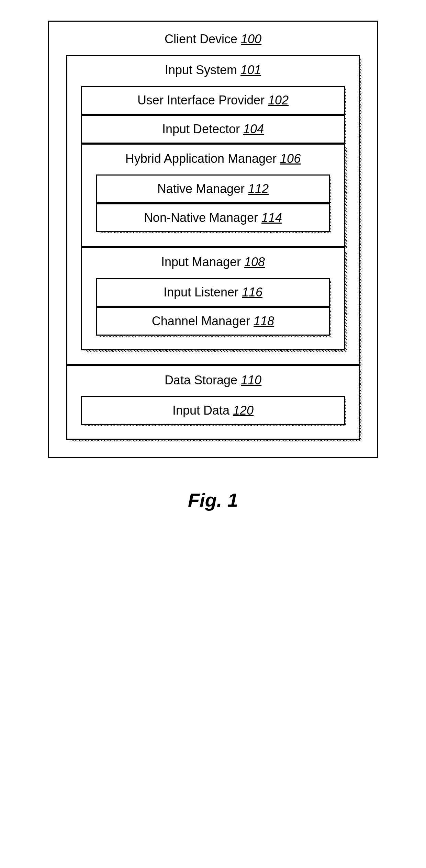  What do you see at coordinates (213, 39) in the screenshot?
I see `client-device-title: Client Device 100` at bounding box center [213, 39].